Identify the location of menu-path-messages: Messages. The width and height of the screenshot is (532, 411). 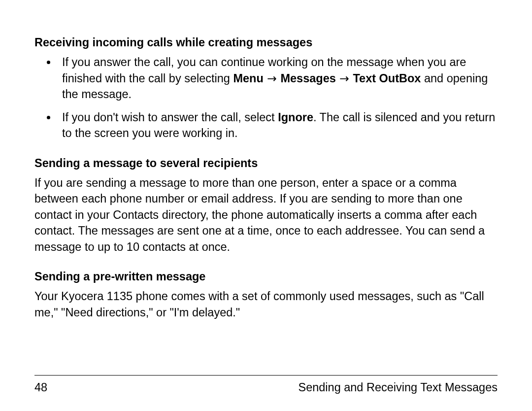
(308, 78).